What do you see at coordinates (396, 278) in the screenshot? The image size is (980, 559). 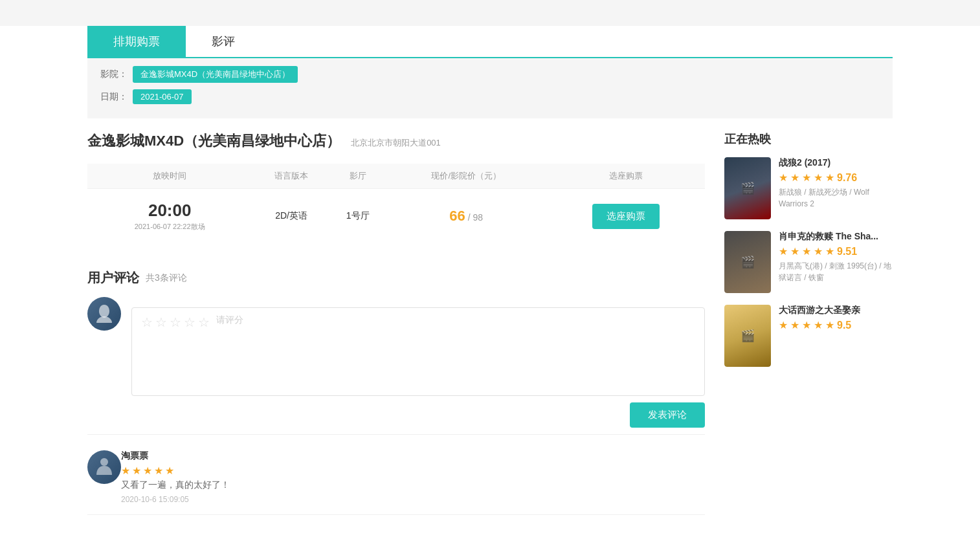 I see `reviews-title: 用户评论 共3条评论` at bounding box center [396, 278].